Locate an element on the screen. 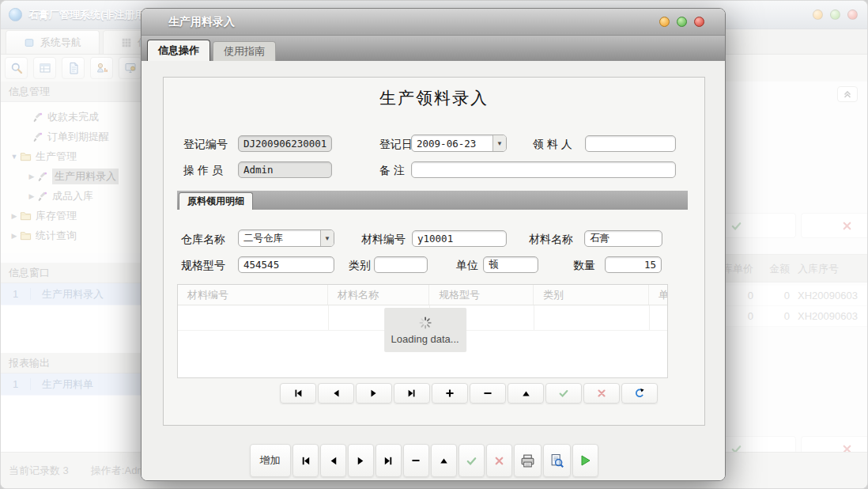 The height and width of the screenshot is (489, 868). spec-field is located at coordinates (286, 264).